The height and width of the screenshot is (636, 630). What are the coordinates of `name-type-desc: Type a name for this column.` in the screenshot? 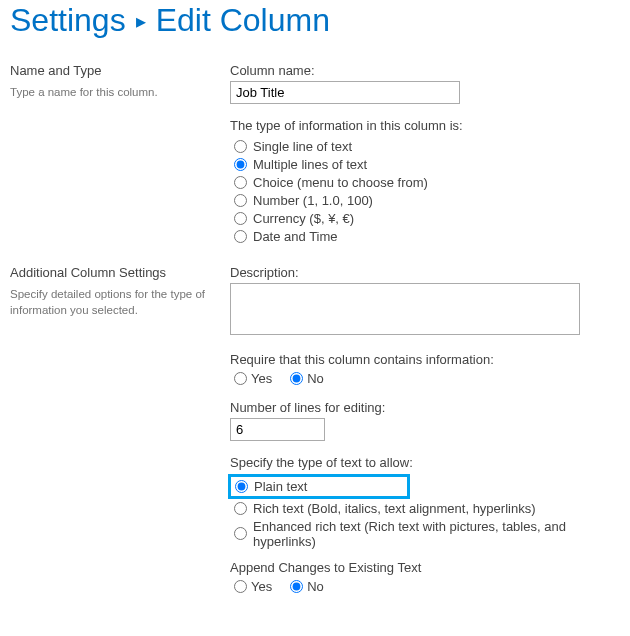 It's located at (112, 92).